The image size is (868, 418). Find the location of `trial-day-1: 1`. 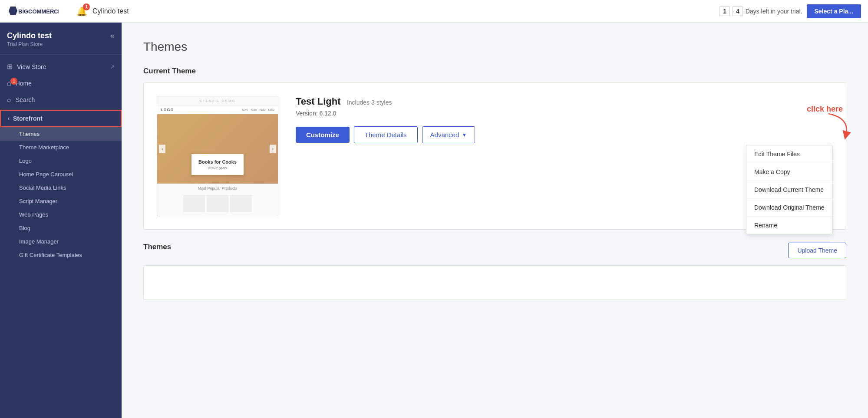

trial-day-1: 1 is located at coordinates (725, 11).